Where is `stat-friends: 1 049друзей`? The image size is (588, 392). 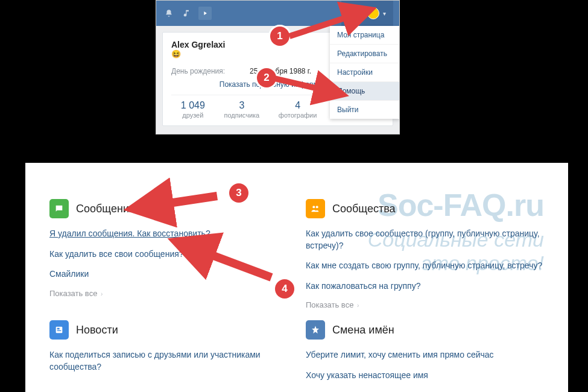 stat-friends: 1 049друзей is located at coordinates (193, 110).